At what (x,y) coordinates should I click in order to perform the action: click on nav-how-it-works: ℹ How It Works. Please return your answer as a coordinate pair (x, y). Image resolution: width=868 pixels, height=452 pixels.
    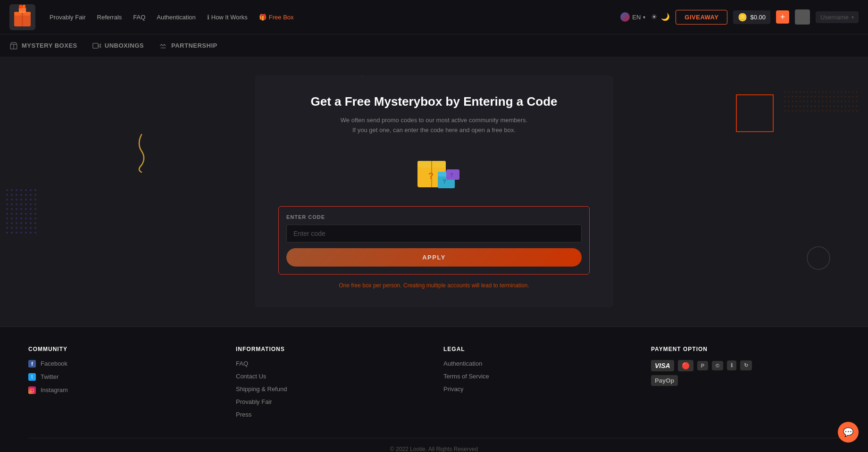
    Looking at the image, I should click on (227, 17).